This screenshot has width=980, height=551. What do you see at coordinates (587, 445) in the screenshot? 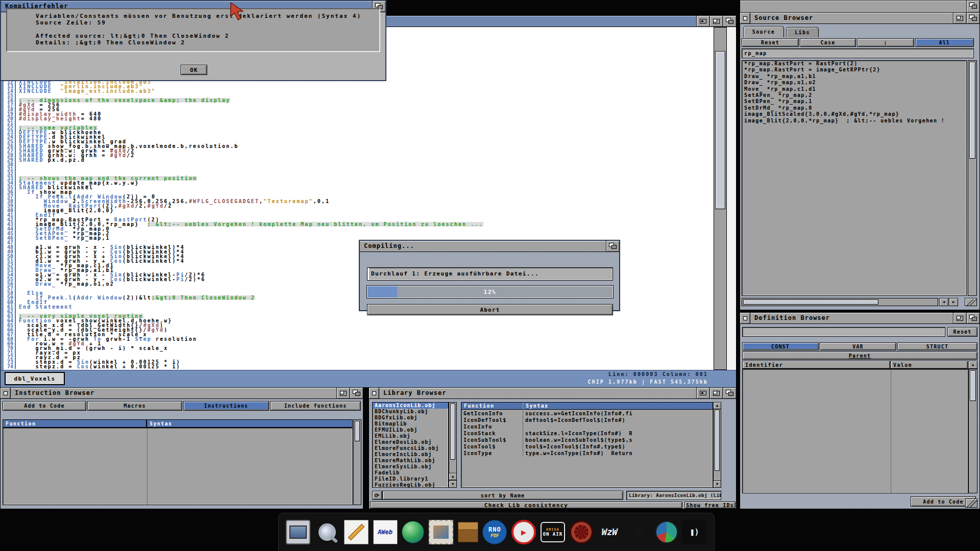
I see `library-function-list: Function Syntax GetIconInfosuccess.w=Get…` at bounding box center [587, 445].